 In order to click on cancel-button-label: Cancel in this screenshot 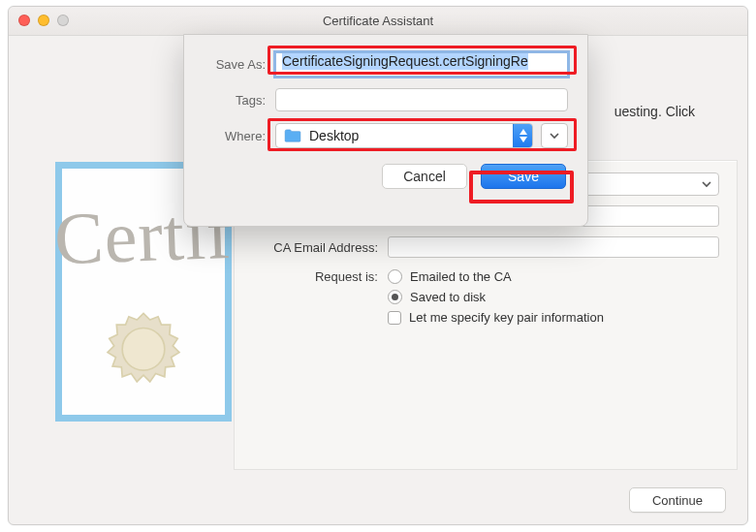, I will do `click(425, 176)`.